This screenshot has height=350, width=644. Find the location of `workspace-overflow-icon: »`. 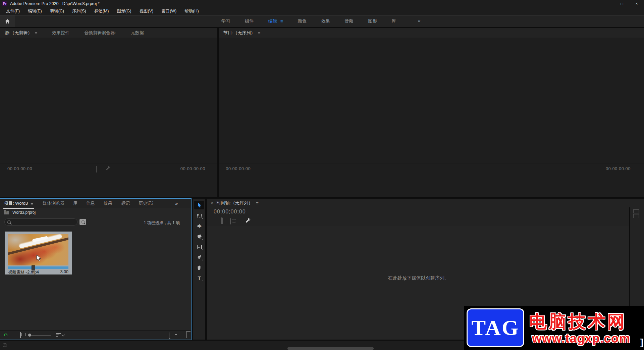

workspace-overflow-icon: » is located at coordinates (419, 20).